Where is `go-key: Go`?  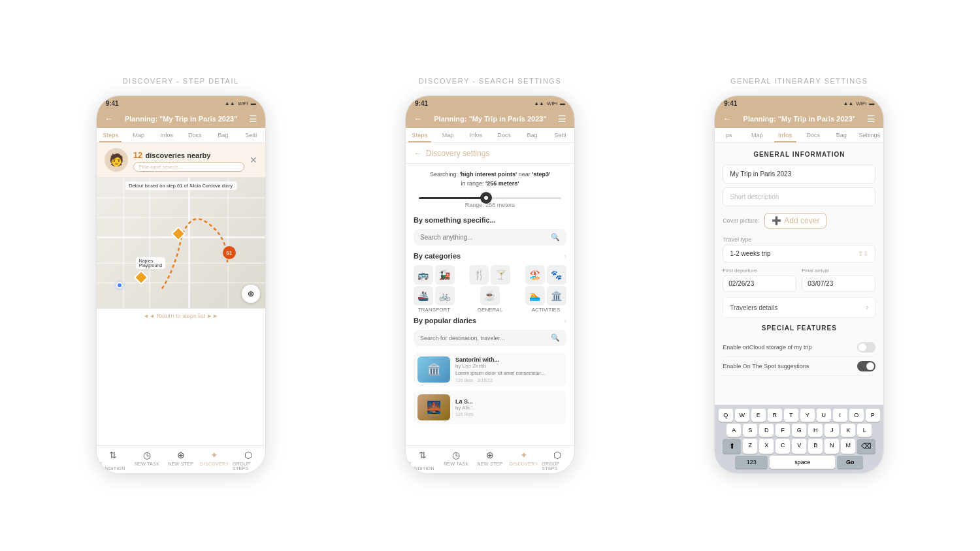 go-key: Go is located at coordinates (850, 462).